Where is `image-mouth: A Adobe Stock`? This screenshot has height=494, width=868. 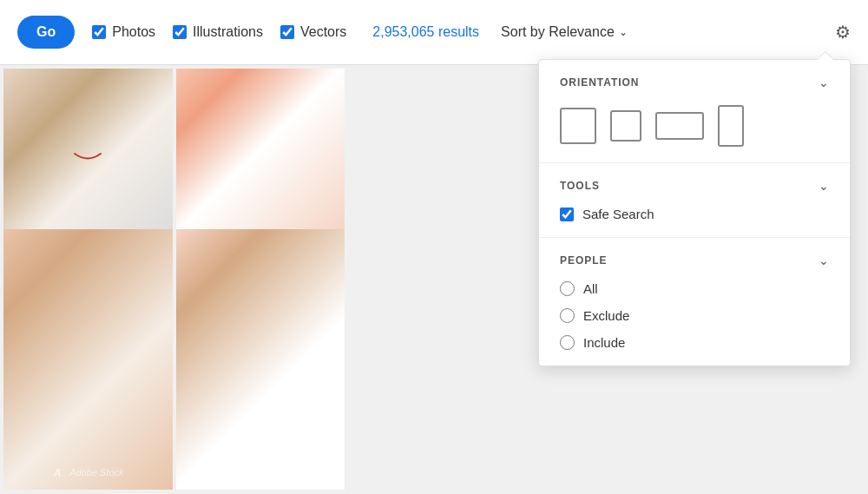 image-mouth: A Adobe Stock is located at coordinates (89, 359).